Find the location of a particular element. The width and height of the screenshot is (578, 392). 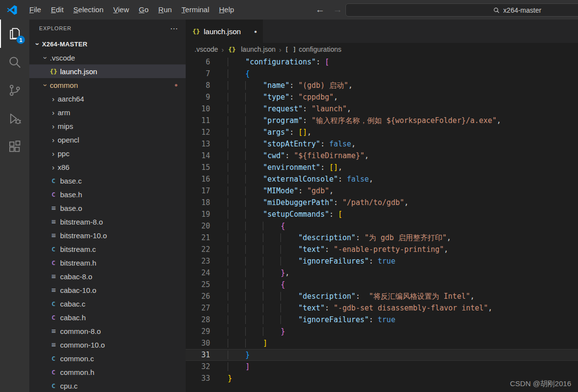

activity-search is located at coordinates (15, 62).